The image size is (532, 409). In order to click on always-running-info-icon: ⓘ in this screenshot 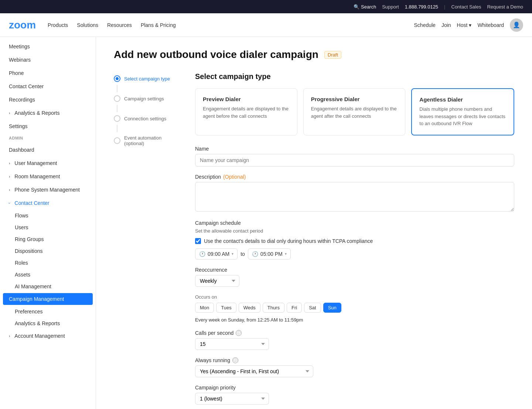, I will do `click(235, 360)`.